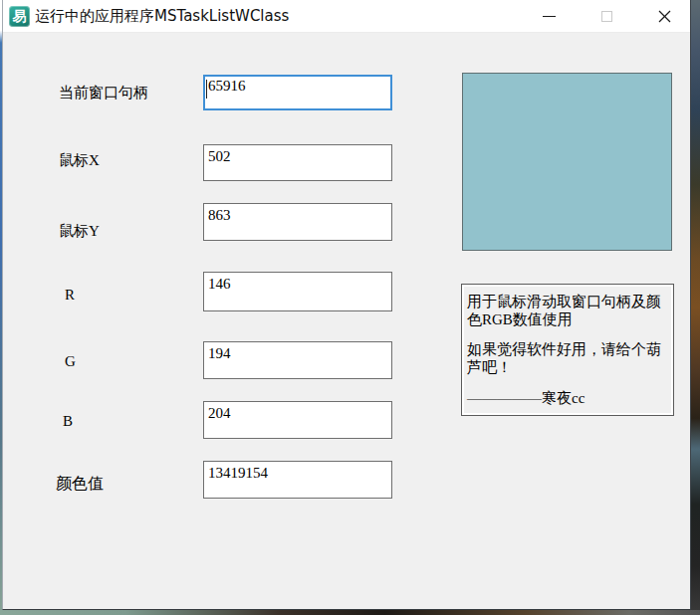 This screenshot has height=615, width=700. I want to click on red-value-input, so click(298, 292).